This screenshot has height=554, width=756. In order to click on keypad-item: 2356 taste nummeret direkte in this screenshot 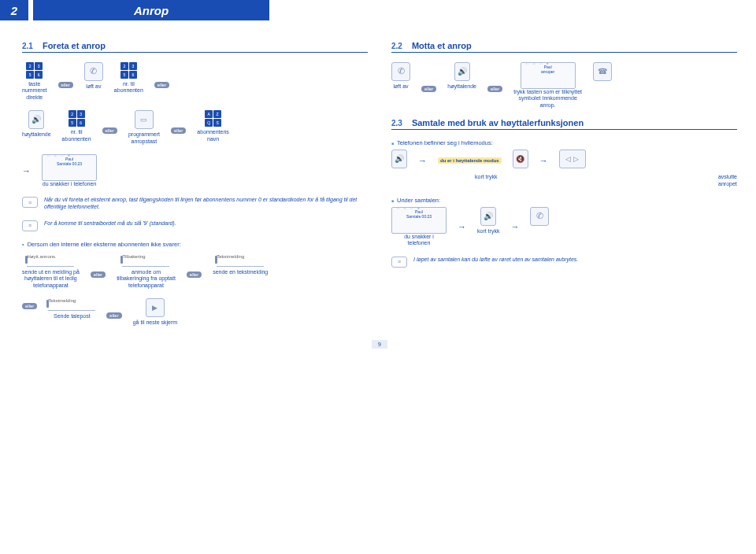, I will do `click(35, 82)`.